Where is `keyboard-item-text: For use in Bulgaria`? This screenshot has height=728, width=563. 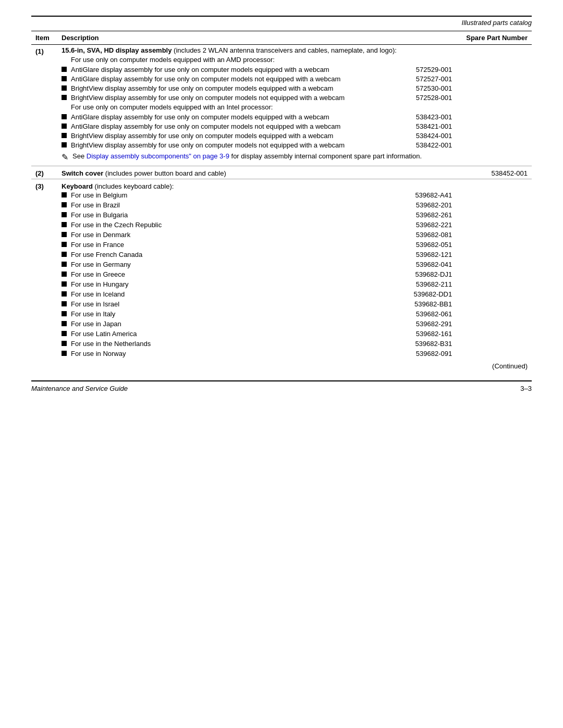 keyboard-item-text: For use in Bulgaria is located at coordinates (99, 215).